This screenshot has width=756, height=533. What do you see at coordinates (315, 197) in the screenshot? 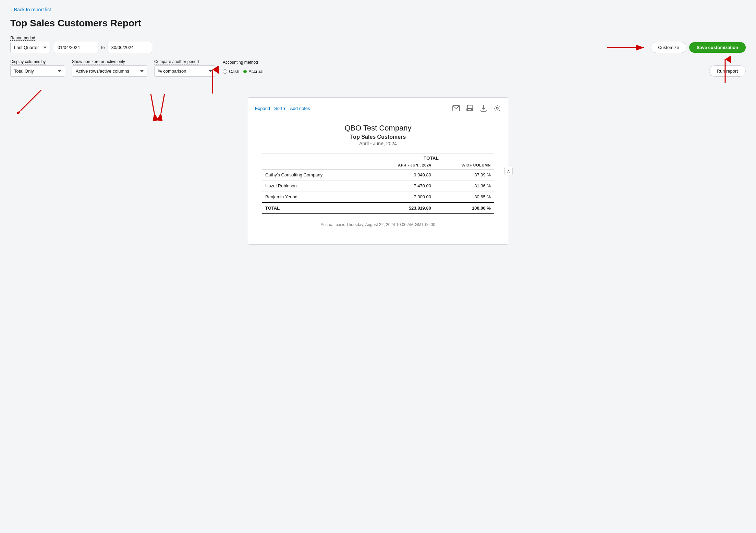
I see `row-name: Benjamin Yeung` at bounding box center [315, 197].